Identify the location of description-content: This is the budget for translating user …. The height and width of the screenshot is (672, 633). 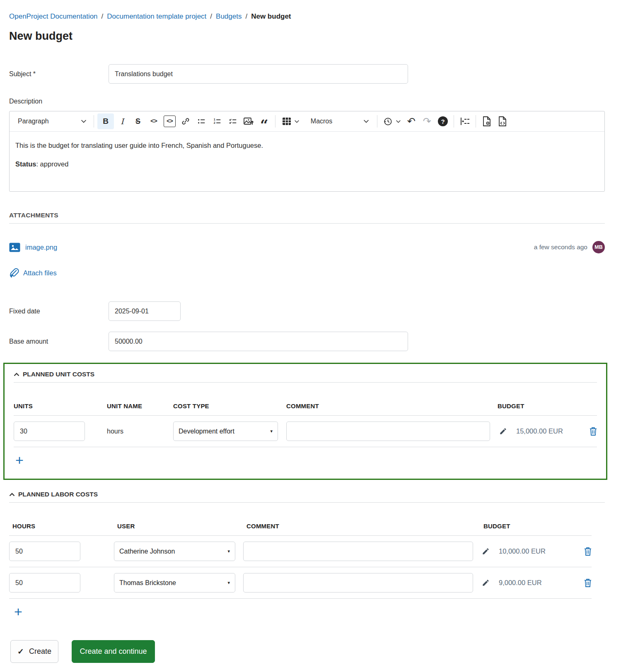
(307, 161).